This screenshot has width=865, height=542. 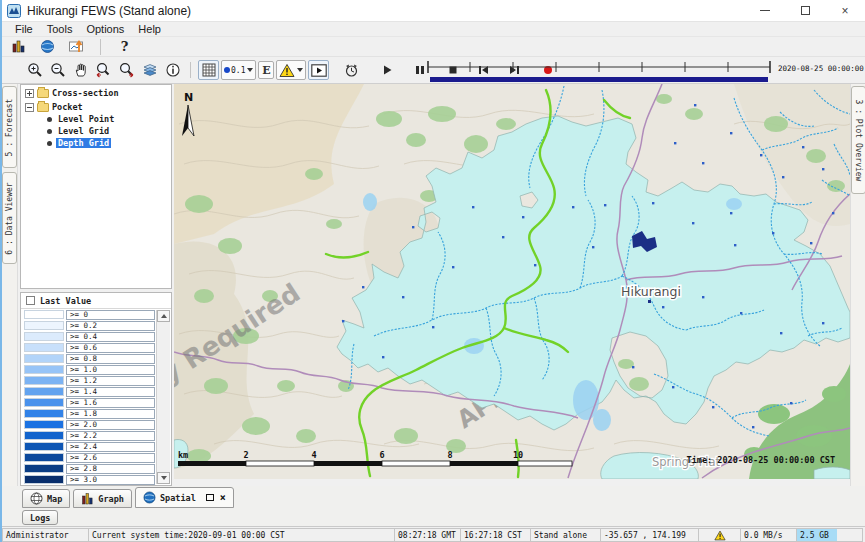 What do you see at coordinates (287, 70) in the screenshot?
I see `warning-icon` at bounding box center [287, 70].